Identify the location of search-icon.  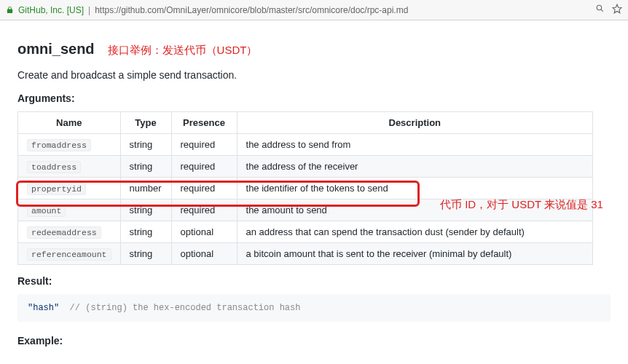
(600, 10).